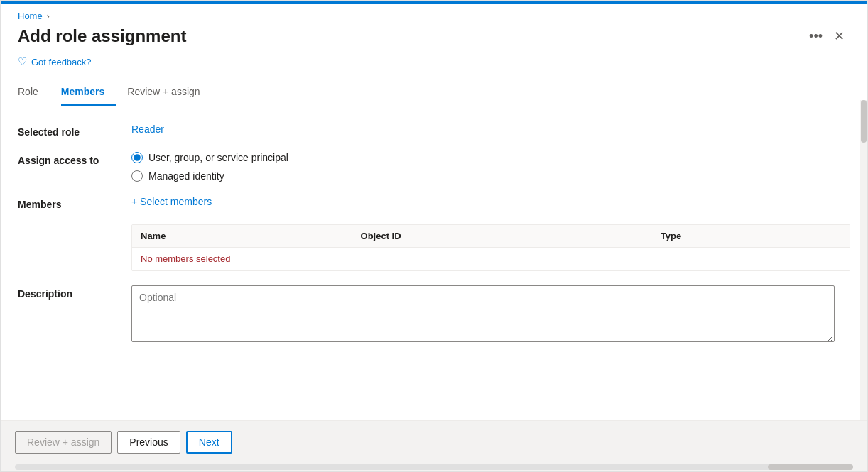  I want to click on table-empty-message: No members selected, so click(491, 259).